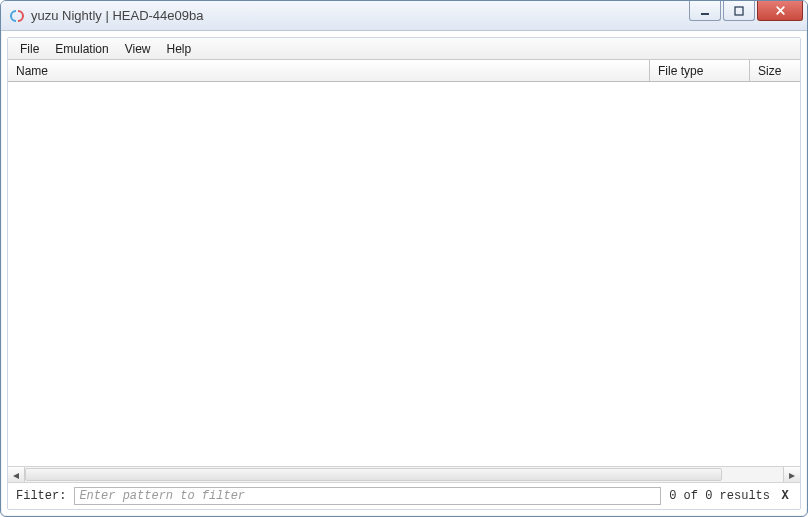  Describe the element at coordinates (41, 496) in the screenshot. I see `filter-label: Filter:` at that location.